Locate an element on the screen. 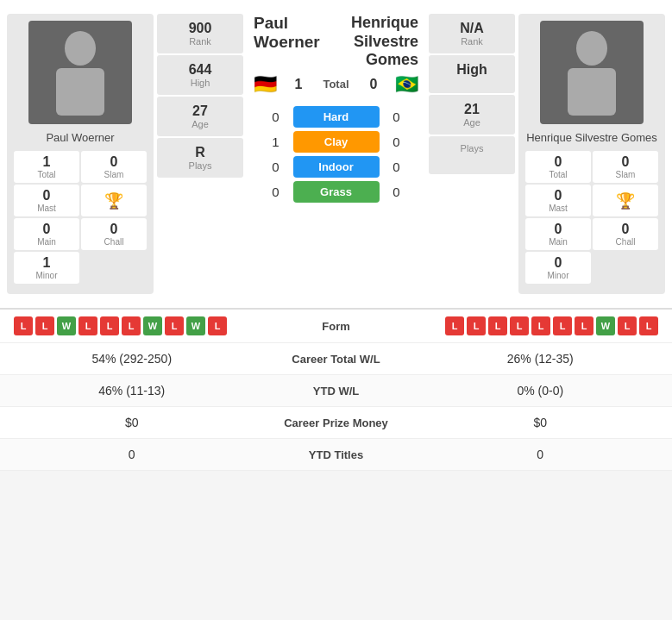 The image size is (672, 620). hard-right-score: 0 is located at coordinates (397, 117).